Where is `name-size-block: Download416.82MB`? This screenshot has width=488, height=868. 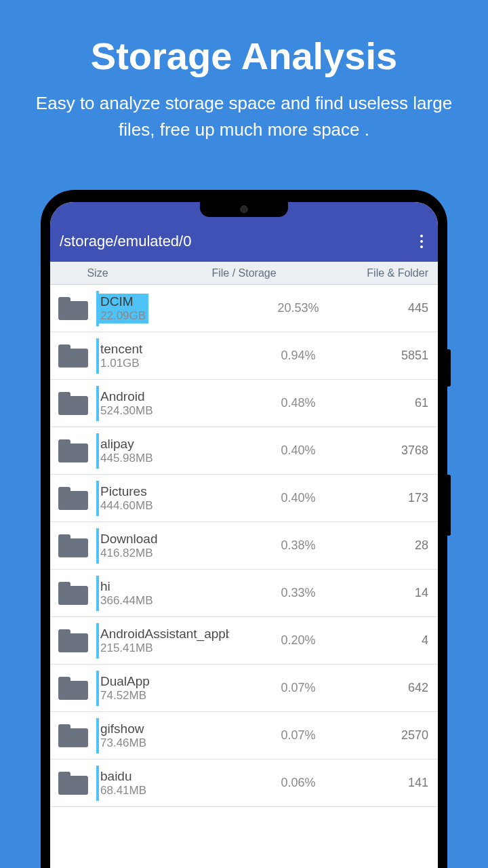 name-size-block: Download416.82MB is located at coordinates (165, 546).